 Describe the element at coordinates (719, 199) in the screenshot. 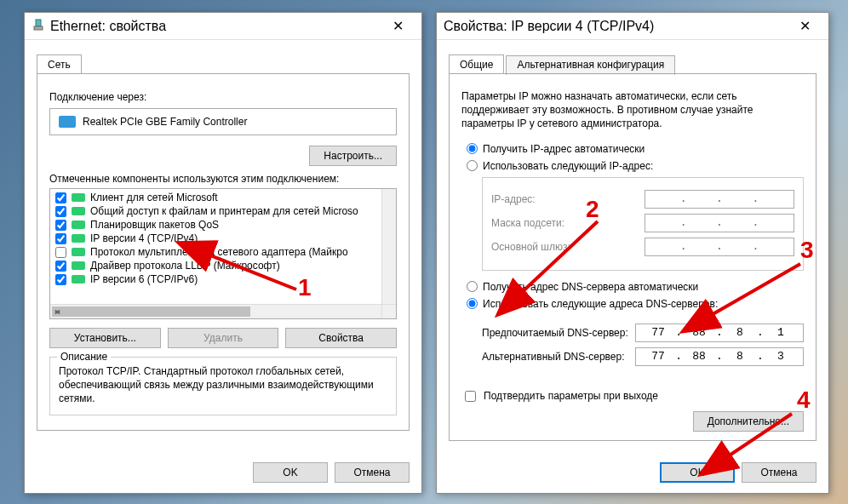

I see `ip-address-input: ...` at that location.